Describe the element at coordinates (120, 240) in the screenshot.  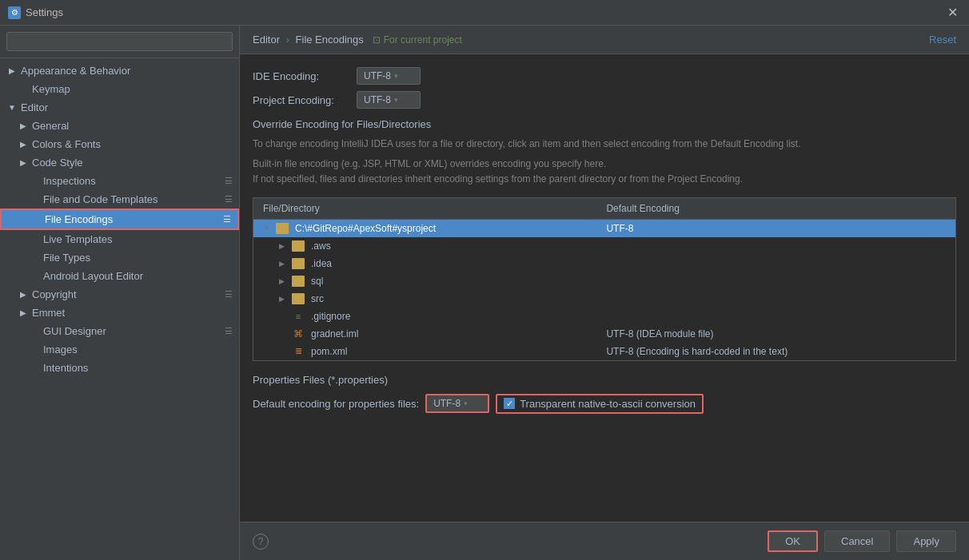
I see `sidebar-item-live-templates: Live Templates` at that location.